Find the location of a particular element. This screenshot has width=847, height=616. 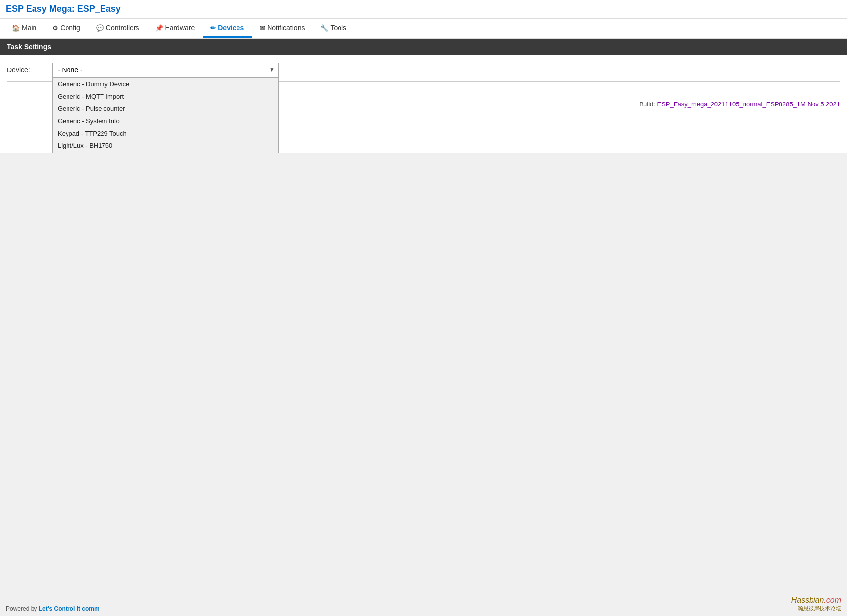

tools-tab-icon: 🔧 is located at coordinates (324, 28).